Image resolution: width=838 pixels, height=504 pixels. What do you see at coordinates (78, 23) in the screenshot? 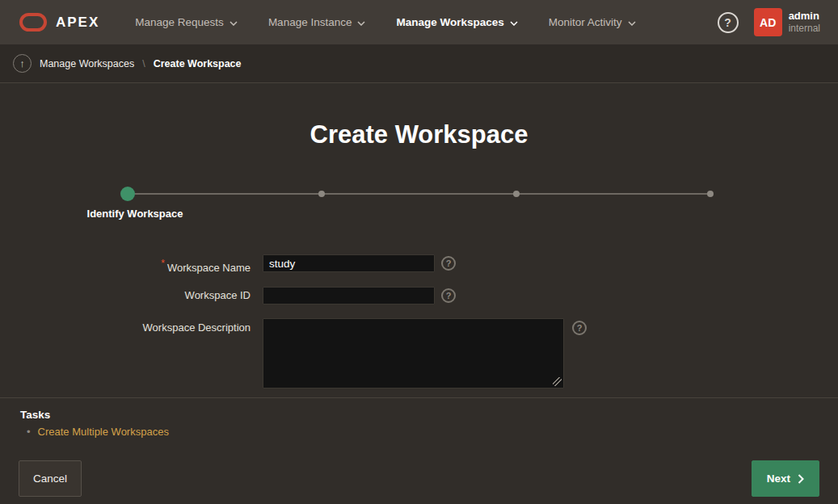
I see `brand-label: APEX` at bounding box center [78, 23].